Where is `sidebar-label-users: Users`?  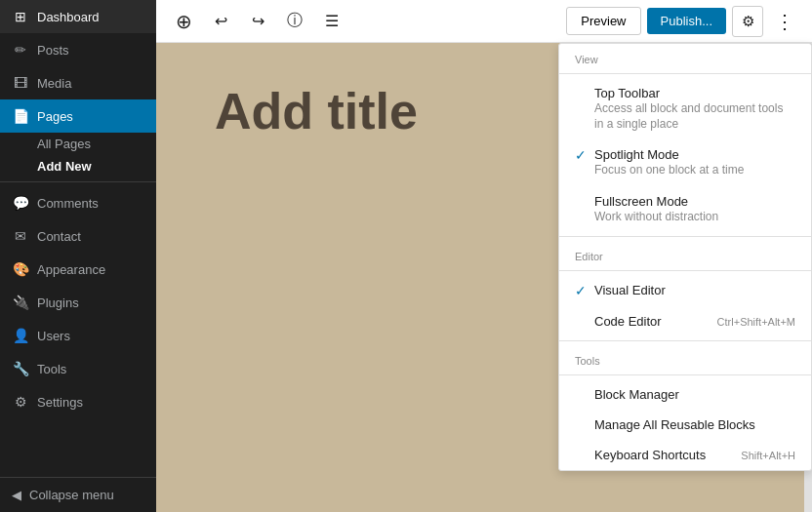 sidebar-label-users: Users is located at coordinates (54, 335).